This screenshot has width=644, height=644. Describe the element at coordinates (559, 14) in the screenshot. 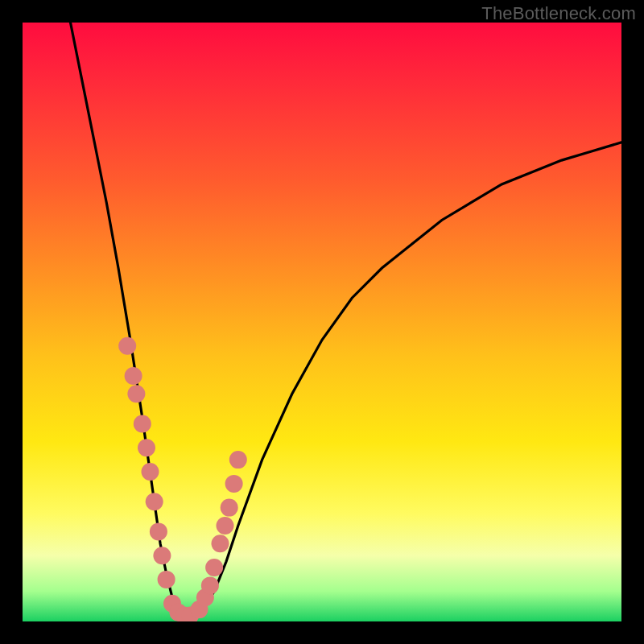

I see `watermark-text: TheBottleneck.com` at that location.